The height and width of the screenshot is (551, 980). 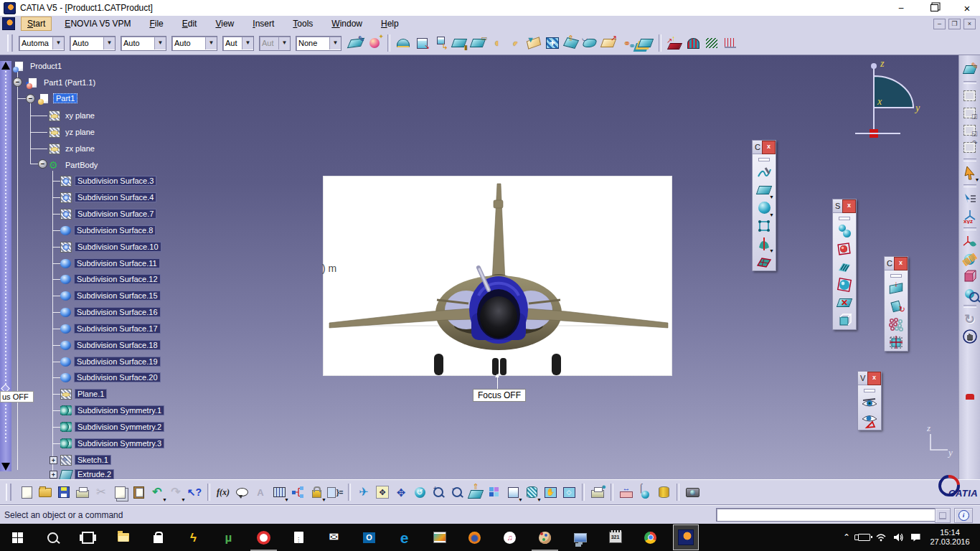 What do you see at coordinates (238, 43) in the screenshot?
I see `continuity-combo-5: Aut▼` at bounding box center [238, 43].